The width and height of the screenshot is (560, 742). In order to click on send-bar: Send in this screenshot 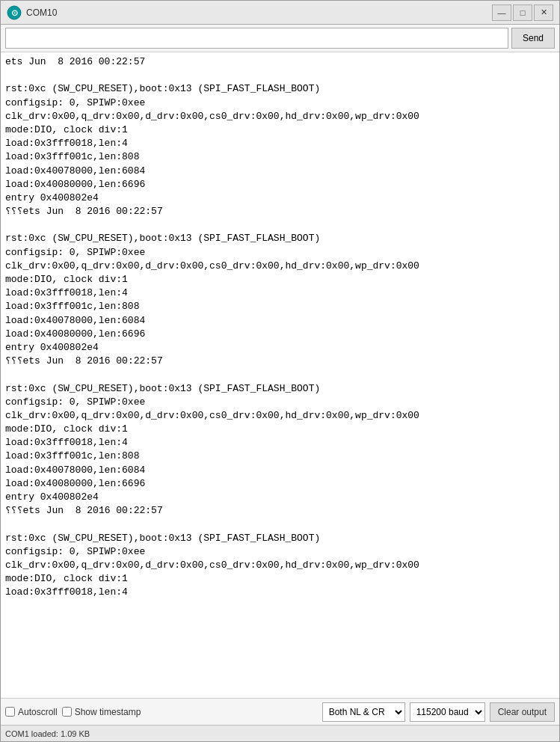, I will do `click(280, 39)`.